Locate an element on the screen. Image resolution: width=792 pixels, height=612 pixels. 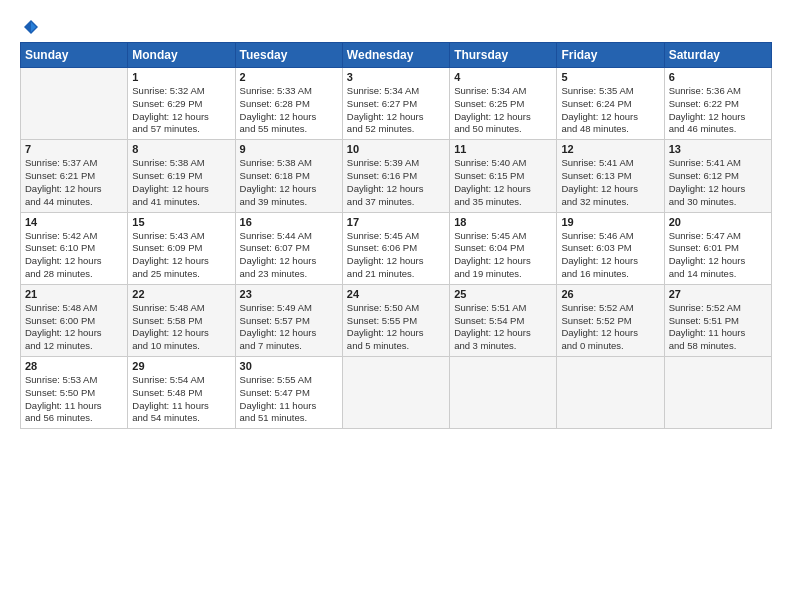
calendar-cell: 10Sunrise: 5:39 AMSunset: 6:16 PMDayligh… is located at coordinates (396, 176).